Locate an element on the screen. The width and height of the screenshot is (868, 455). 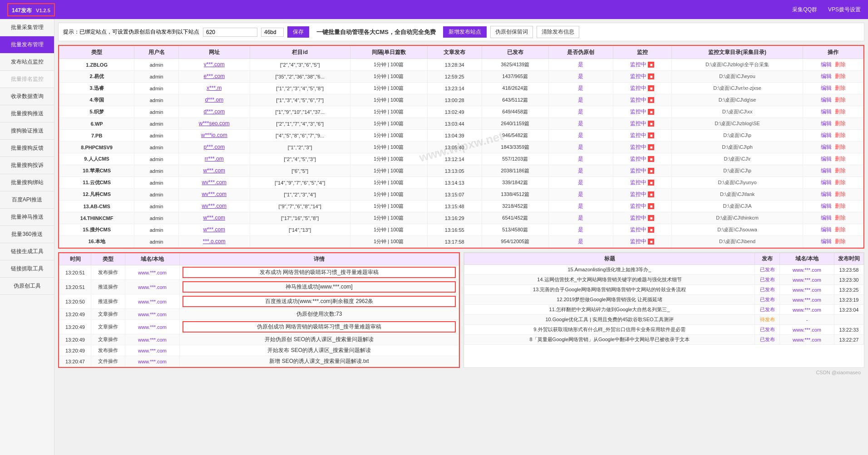
sidebar-item-sogou-complaint: 批量搜狗投诉 is located at coordinates (27, 166).